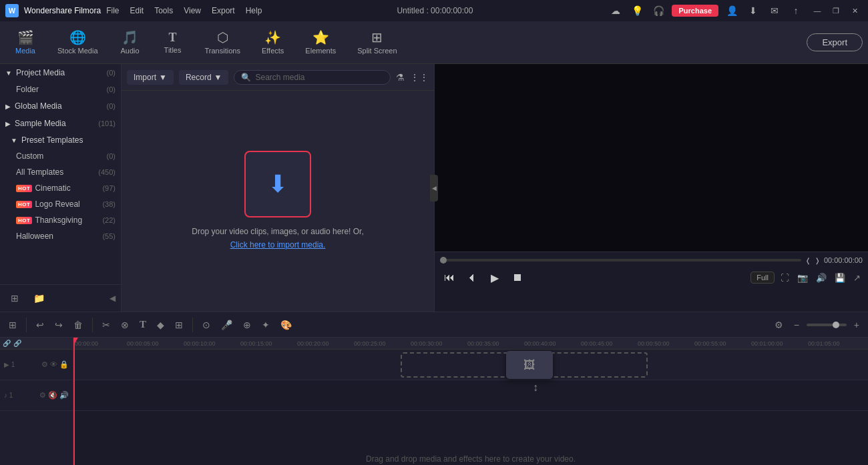  I want to click on bracket-in-icon: ❬, so click(808, 260).